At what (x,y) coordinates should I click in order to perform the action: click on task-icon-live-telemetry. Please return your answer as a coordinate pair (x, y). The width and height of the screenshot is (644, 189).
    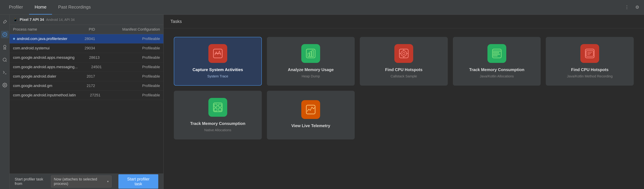
    Looking at the image, I should click on (310, 109).